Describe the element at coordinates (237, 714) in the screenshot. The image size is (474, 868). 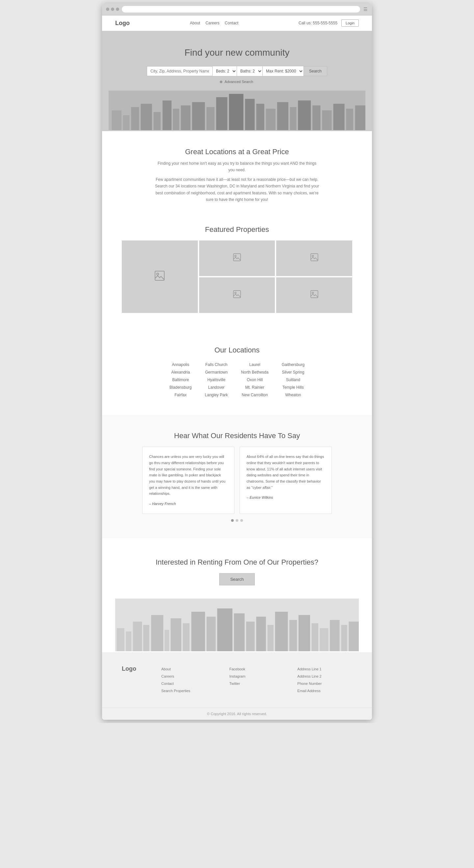
I see `copyright-text: © Copyright 2016. All rights reserved.` at that location.